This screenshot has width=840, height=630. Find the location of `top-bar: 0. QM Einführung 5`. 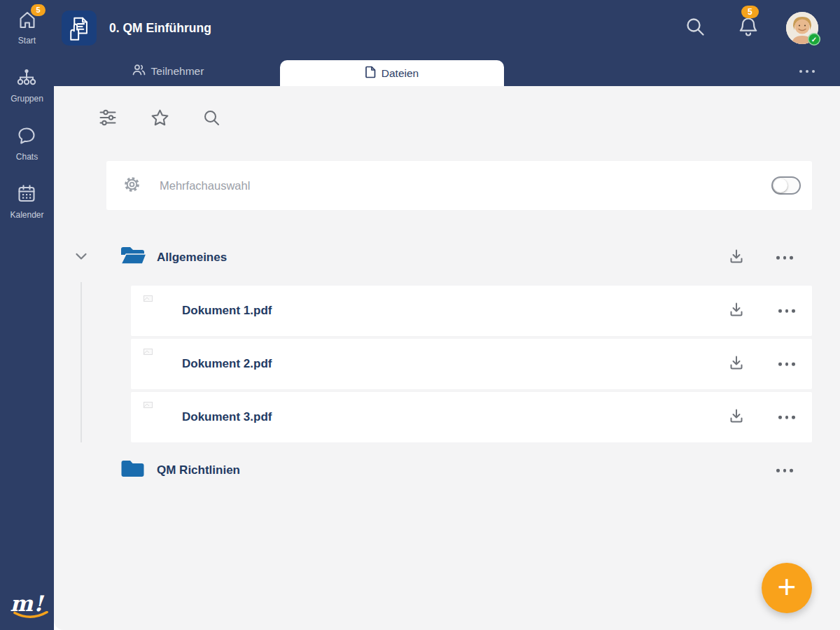

top-bar: 0. QM Einführung 5 is located at coordinates (447, 28).